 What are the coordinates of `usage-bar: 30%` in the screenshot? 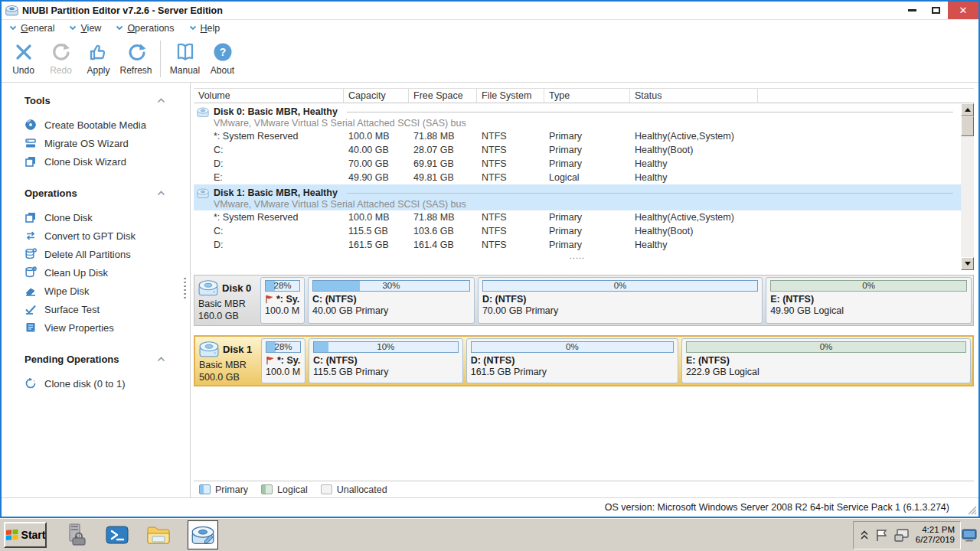 It's located at (391, 286).